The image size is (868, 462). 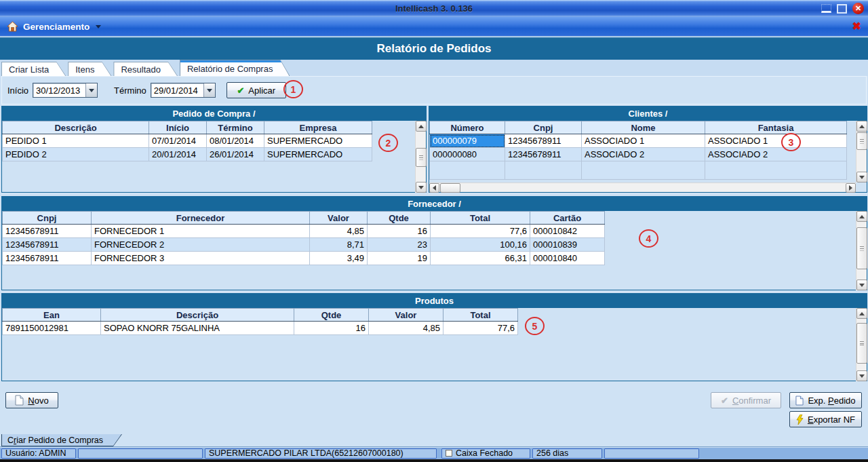 I want to click on pedido-vertical-scrollbar, so click(x=420, y=157).